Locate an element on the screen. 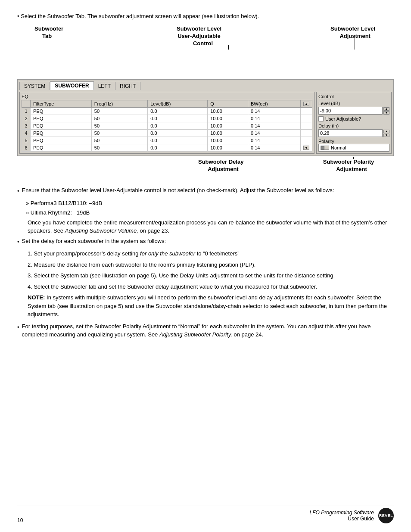  row-3-q: 10.00 is located at coordinates (228, 126).